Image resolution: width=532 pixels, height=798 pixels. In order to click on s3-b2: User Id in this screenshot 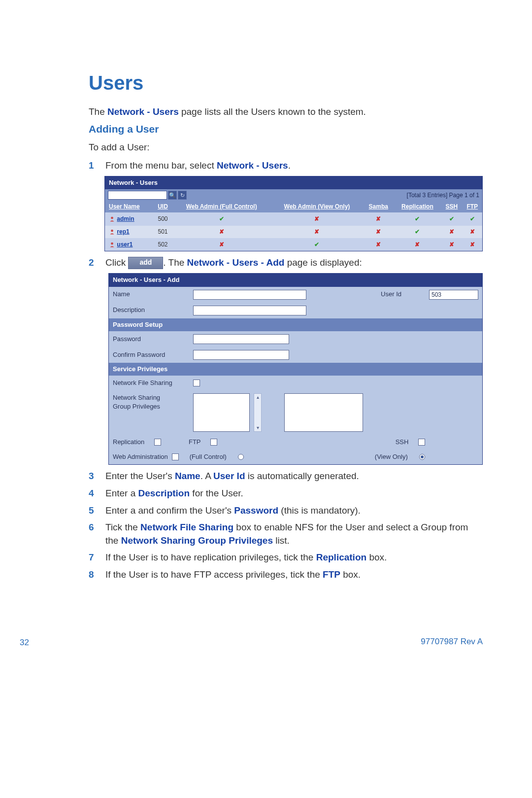, I will do `click(229, 476)`.